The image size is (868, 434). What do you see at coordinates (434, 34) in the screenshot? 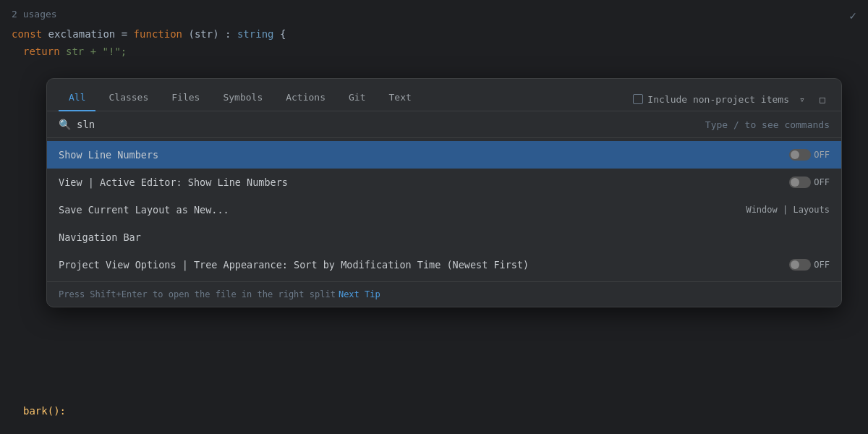
I see `code-line-1: const exclamation = function (str) : str…` at bounding box center [434, 34].